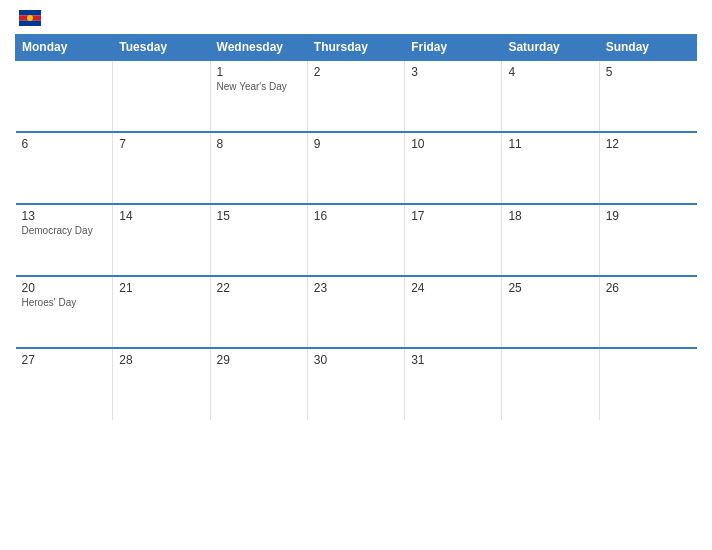 The width and height of the screenshot is (712, 550). What do you see at coordinates (648, 216) in the screenshot?
I see `day-number: 19` at bounding box center [648, 216].